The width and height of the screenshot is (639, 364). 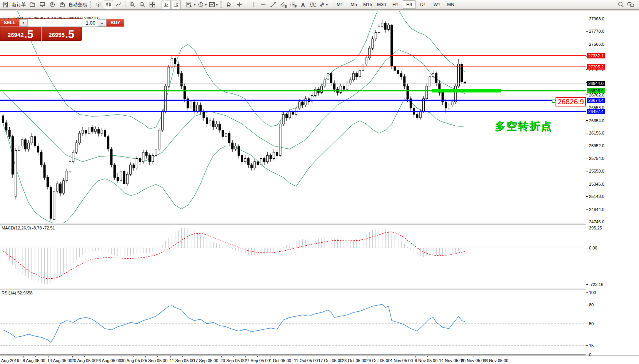 I want to click on text-label-icon: T, so click(x=313, y=5).